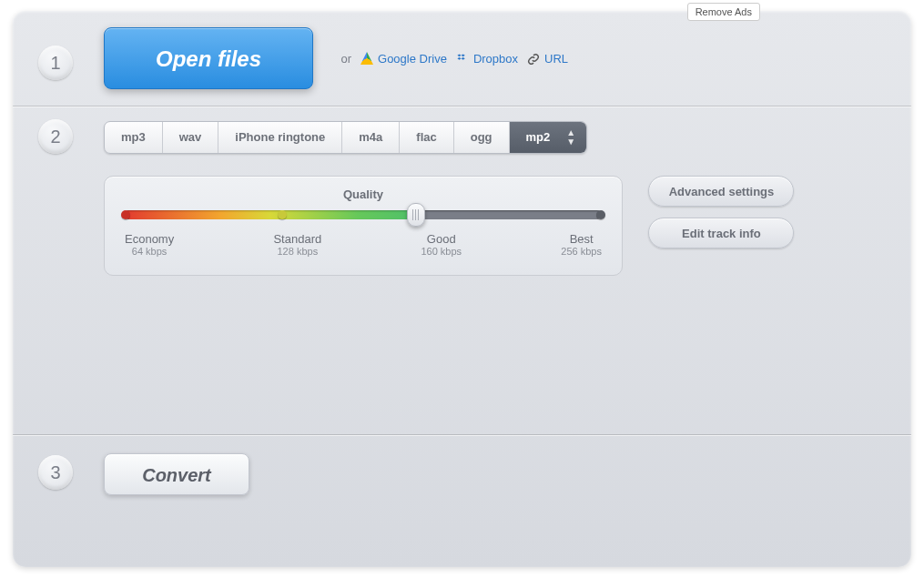 Image resolution: width=924 pixels, height=578 pixels. I want to click on step-1-badge: 1, so click(56, 63).